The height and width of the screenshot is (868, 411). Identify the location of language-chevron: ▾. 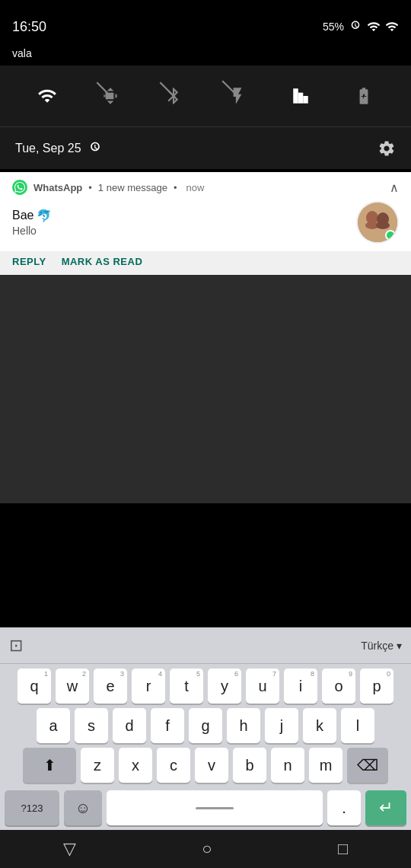
(399, 646).